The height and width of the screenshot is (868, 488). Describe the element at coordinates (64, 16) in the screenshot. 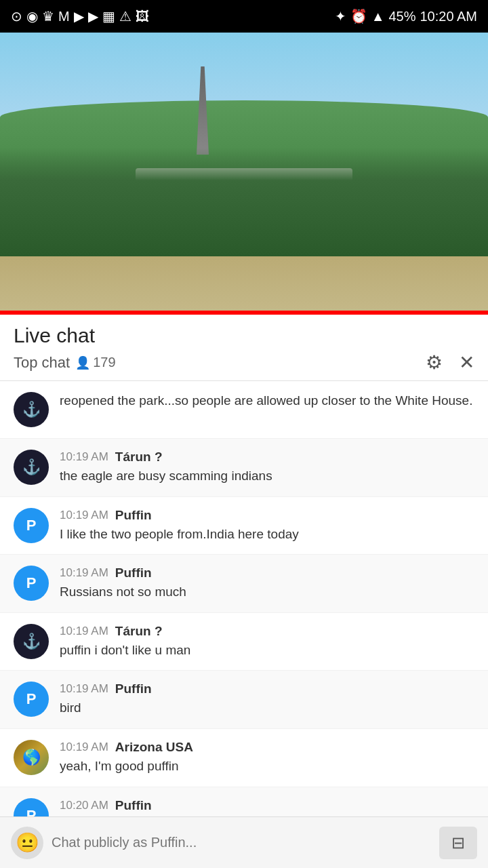

I see `mastodon-icon: M` at that location.